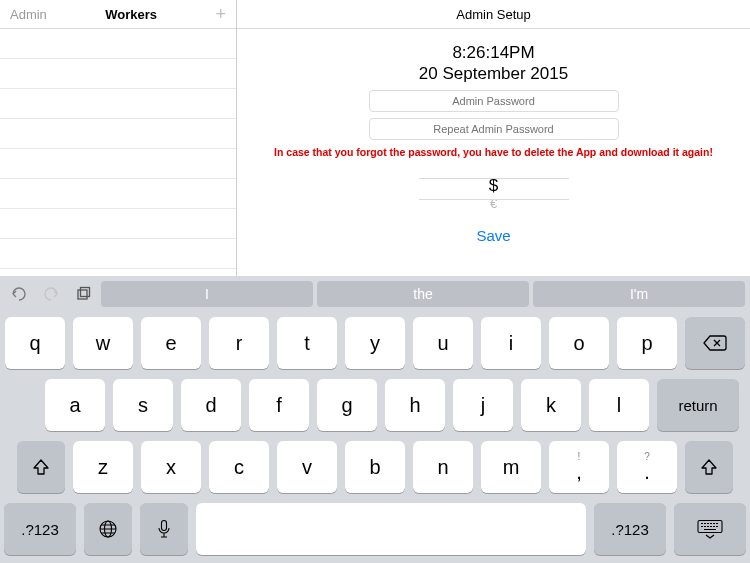  Describe the element at coordinates (483, 405) in the screenshot. I see `key-j: j` at that location.